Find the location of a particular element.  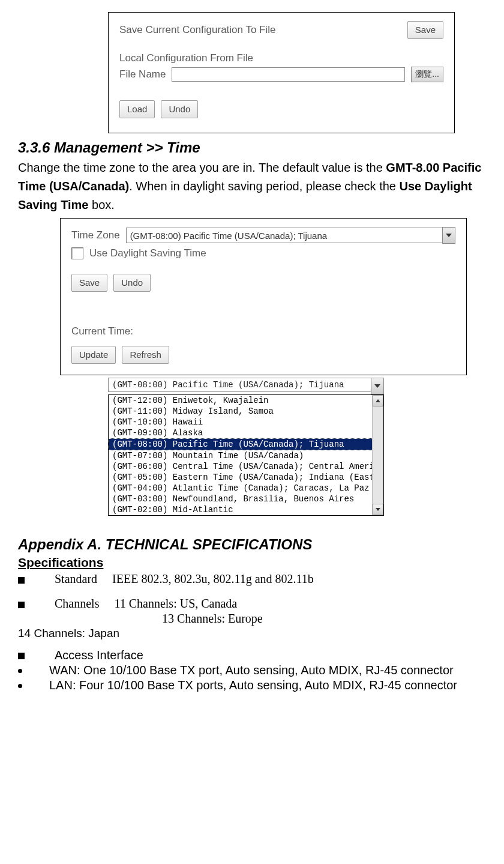

scroll-down-button is located at coordinates (378, 509).